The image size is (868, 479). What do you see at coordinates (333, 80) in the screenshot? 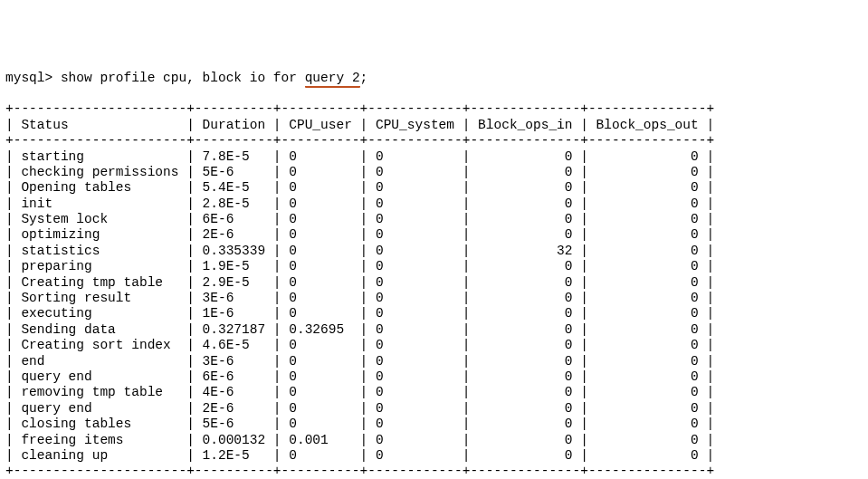
I see `command-query-ref: query 2` at bounding box center [333, 80].